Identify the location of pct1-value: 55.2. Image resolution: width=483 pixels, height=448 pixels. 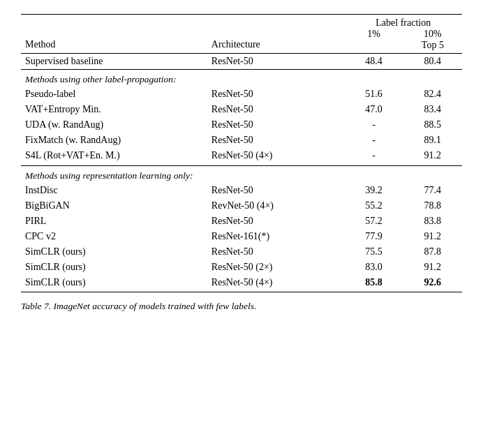
(373, 206).